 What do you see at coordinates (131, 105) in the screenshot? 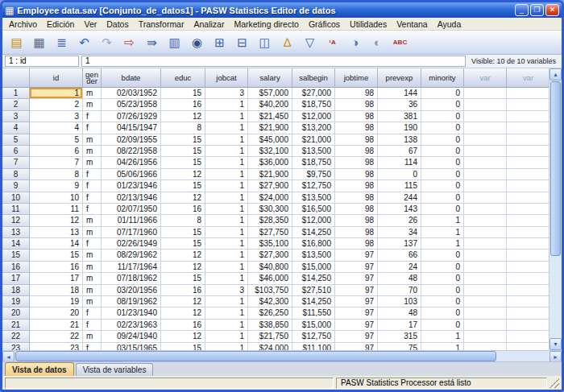
I see `data-cell: 05/23/1958` at bounding box center [131, 105].